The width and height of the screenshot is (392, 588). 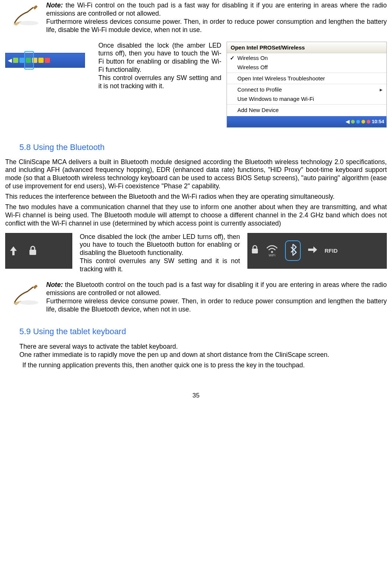 What do you see at coordinates (272, 251) in the screenshot?
I see `wifi-icon: WiFi` at bounding box center [272, 251].